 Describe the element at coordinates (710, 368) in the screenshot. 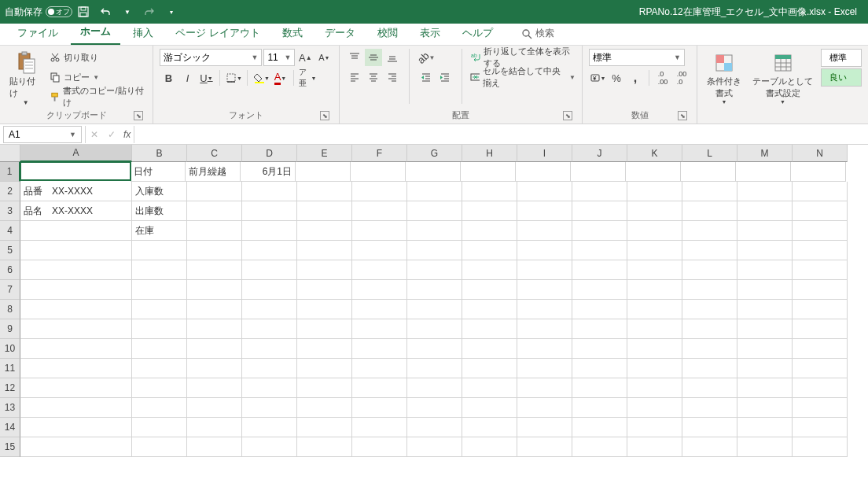

I see `cell-L11` at that location.